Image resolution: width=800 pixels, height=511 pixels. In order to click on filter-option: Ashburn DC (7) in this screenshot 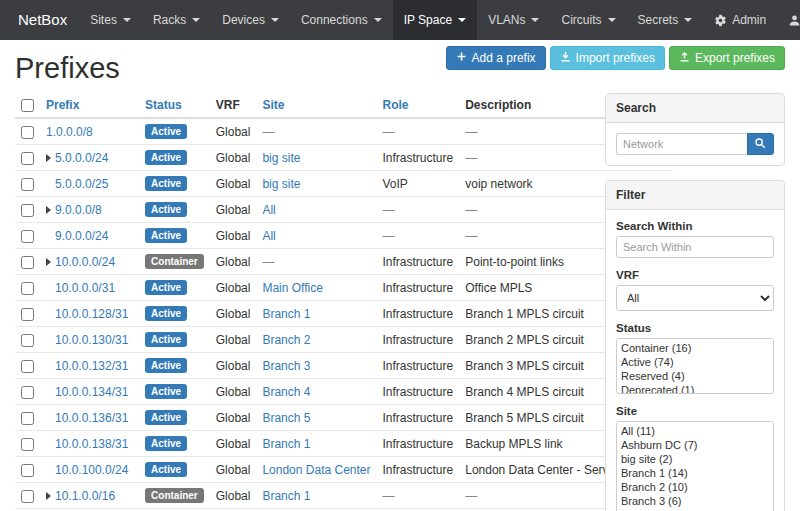, I will do `click(695, 445)`.